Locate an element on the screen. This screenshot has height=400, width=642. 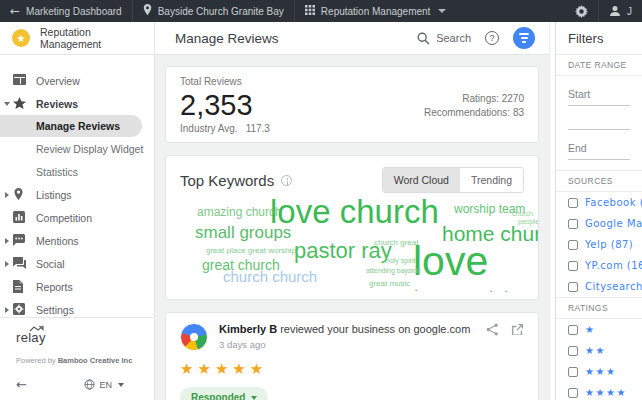
reviewer-name: Kimberly B is located at coordinates (248, 329).